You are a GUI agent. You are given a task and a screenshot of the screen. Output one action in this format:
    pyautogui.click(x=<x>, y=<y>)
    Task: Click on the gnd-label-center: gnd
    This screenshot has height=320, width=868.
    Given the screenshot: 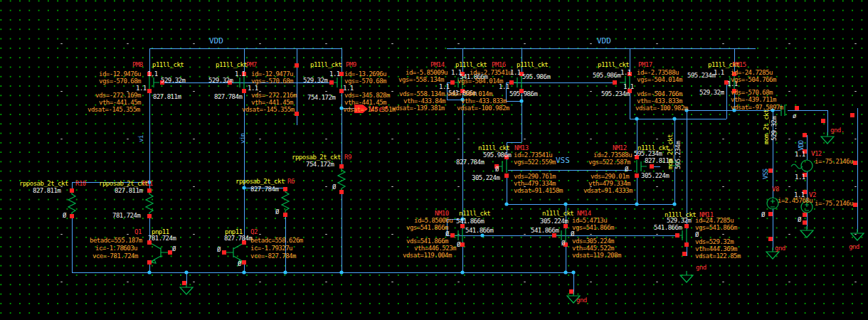 What is the action you would take?
    pyautogui.click(x=582, y=300)
    